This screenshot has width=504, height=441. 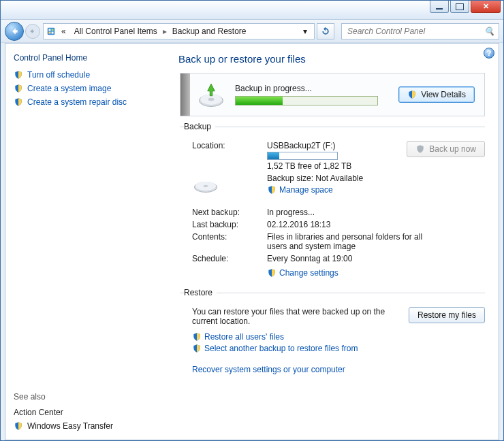 I want to click on sidebar-home-link: Control Panel Home, so click(x=82, y=58).